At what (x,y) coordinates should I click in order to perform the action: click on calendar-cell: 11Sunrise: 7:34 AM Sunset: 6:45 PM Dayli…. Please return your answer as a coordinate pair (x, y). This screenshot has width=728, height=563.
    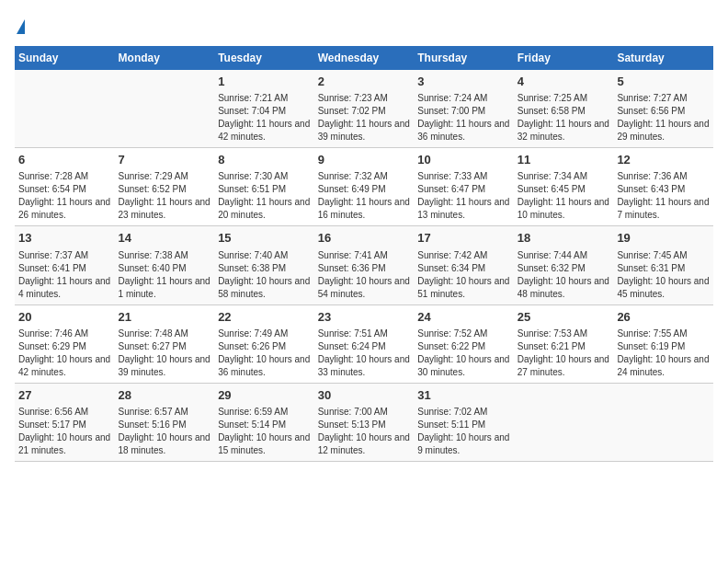
    Looking at the image, I should click on (564, 188).